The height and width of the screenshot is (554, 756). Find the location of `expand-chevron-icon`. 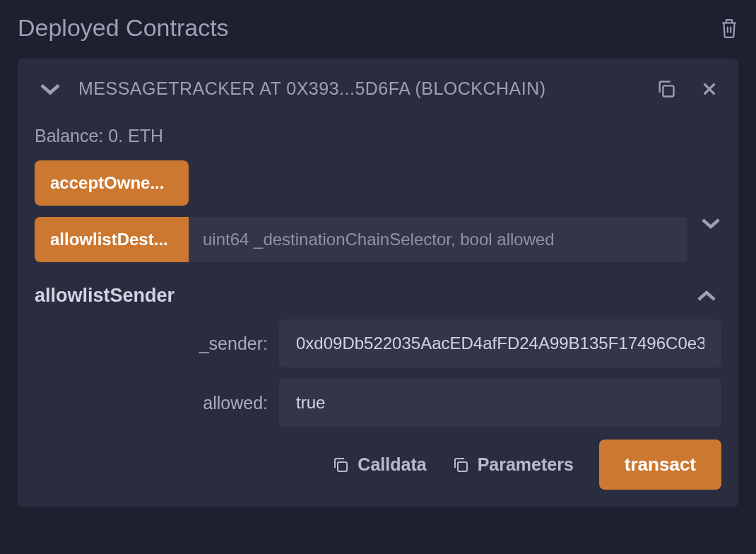

expand-chevron-icon is located at coordinates (711, 240).